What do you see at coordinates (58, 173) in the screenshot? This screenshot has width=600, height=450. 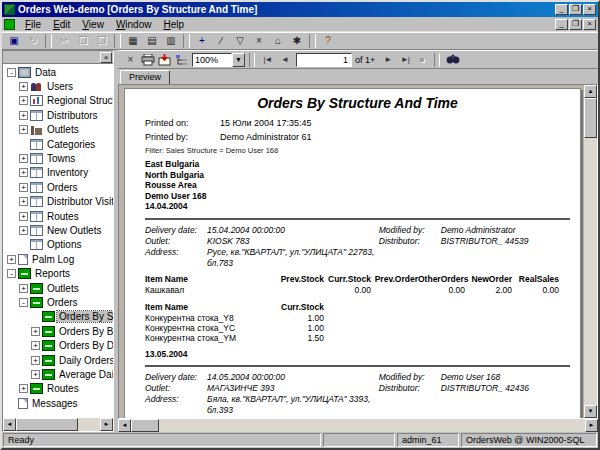 I see `sidebar-item-inventory: +Inventory` at bounding box center [58, 173].